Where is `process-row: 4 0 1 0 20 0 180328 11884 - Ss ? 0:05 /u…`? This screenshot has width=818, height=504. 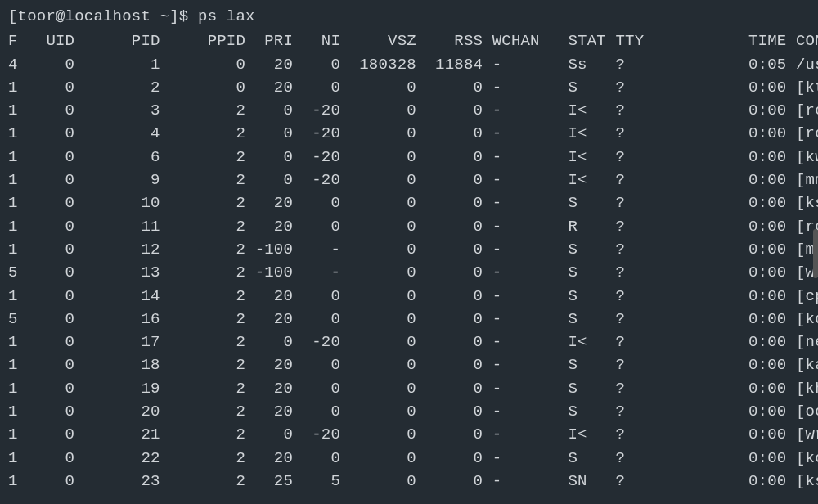
process-row: 4 0 1 0 20 0 180328 11884 - Ss ? 0:05 /u… is located at coordinates (409, 65).